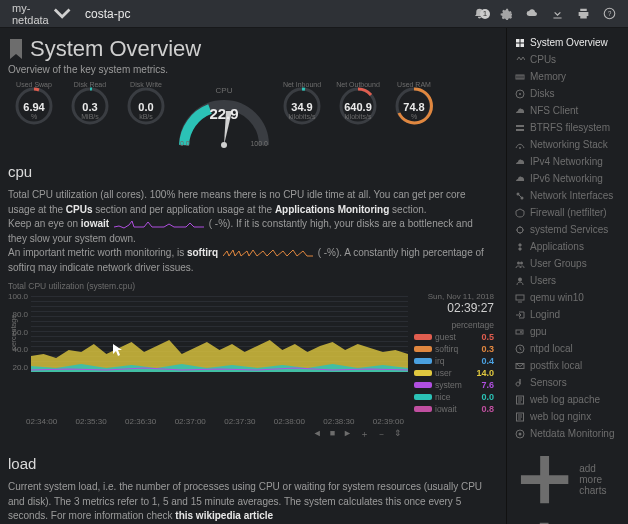  Describe the element at coordinates (72, 286) in the screenshot. I see `cpu-chart-title: Total CPU utilization (system.cpu)` at that location.